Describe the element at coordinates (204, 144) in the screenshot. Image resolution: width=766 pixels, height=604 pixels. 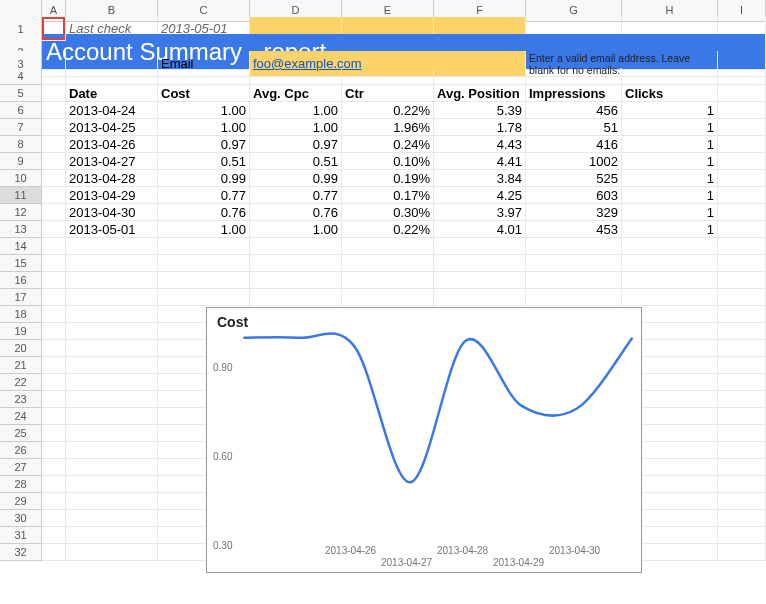
I see `cell-cost: 0.97` at that location.